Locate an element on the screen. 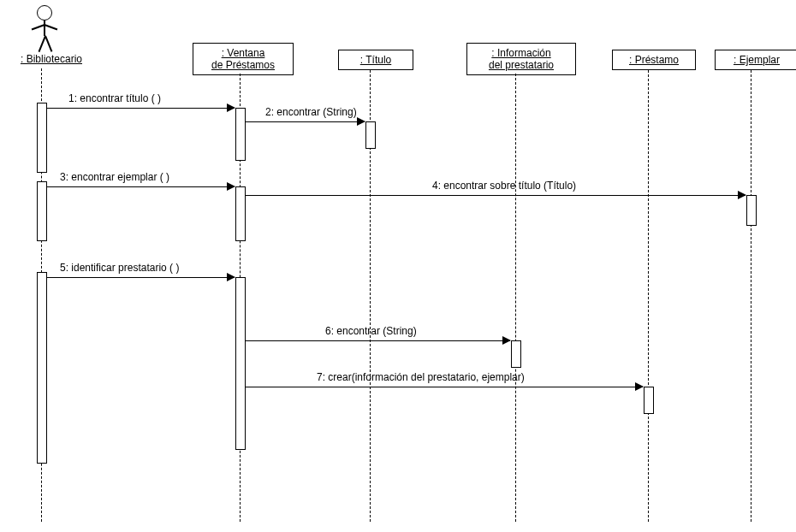  lifeline-header-ventana: : Ventanade Préstamos is located at coordinates (243, 59).